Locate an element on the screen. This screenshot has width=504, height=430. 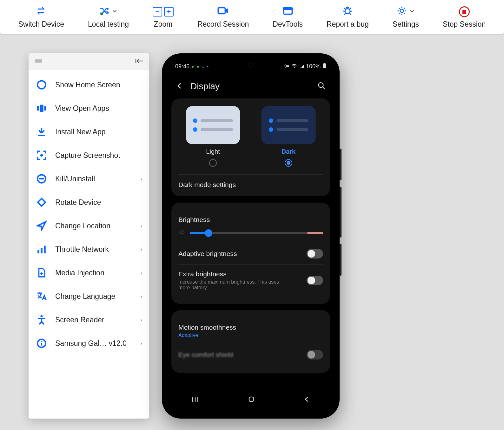
sidebar-item-kill: Kill/Uninstall › is located at coordinates (89, 179).